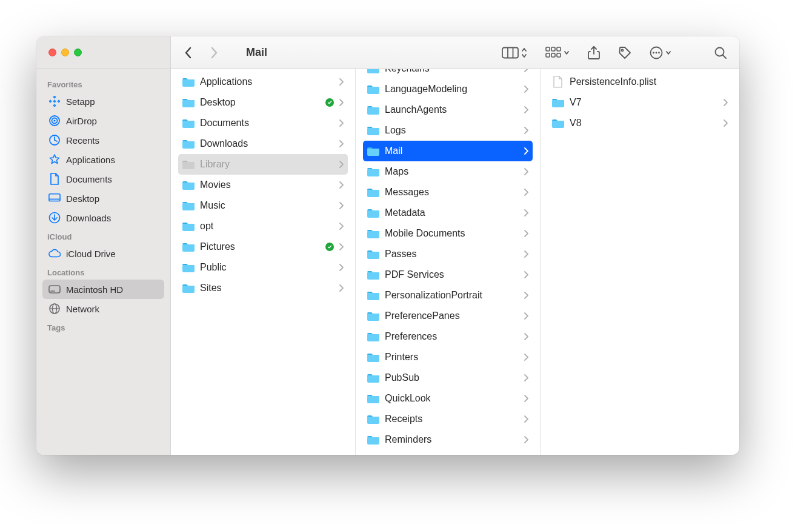  Describe the element at coordinates (661, 53) in the screenshot. I see `more-button` at that location.